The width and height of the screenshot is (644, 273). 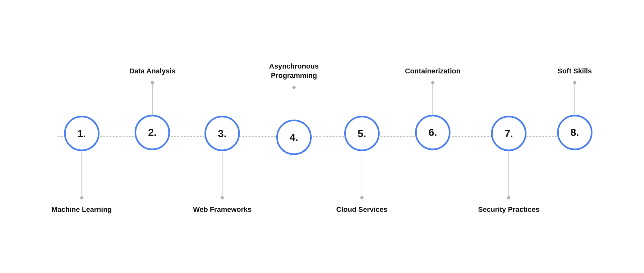 What do you see at coordinates (362, 210) in the screenshot?
I see `label-below-5: Cloud Services` at bounding box center [362, 210].